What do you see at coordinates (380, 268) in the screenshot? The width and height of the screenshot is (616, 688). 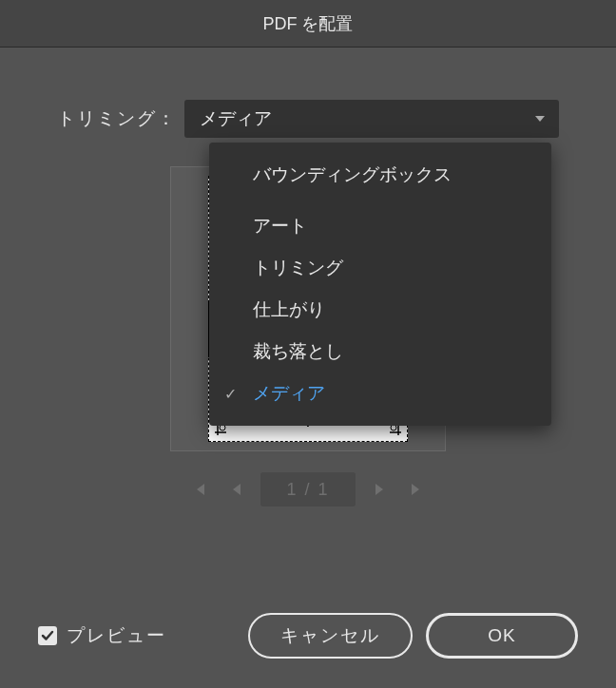 I see `trim-option-trim: トリミング` at bounding box center [380, 268].